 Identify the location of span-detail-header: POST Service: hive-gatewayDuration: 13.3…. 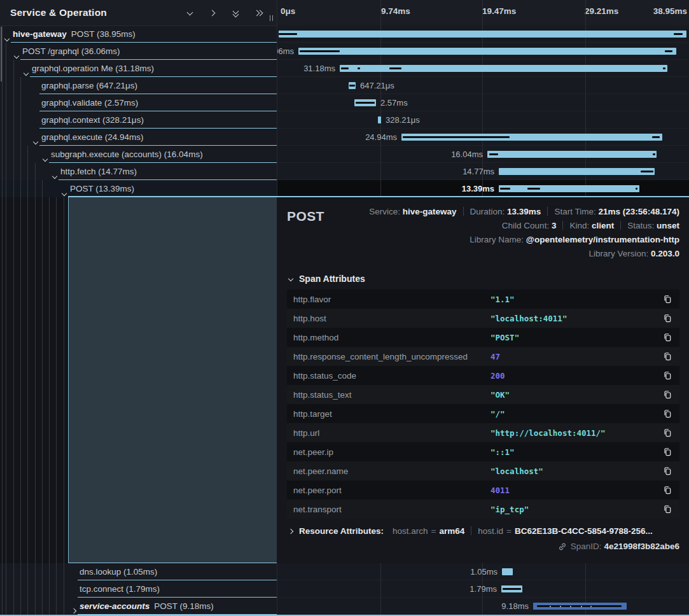
(484, 233).